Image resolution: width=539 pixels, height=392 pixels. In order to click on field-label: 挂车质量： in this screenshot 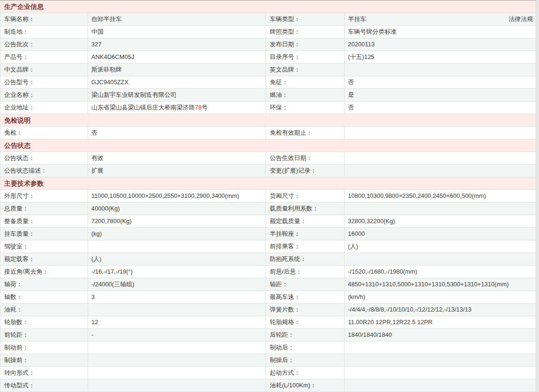, I will do `click(20, 234)`.